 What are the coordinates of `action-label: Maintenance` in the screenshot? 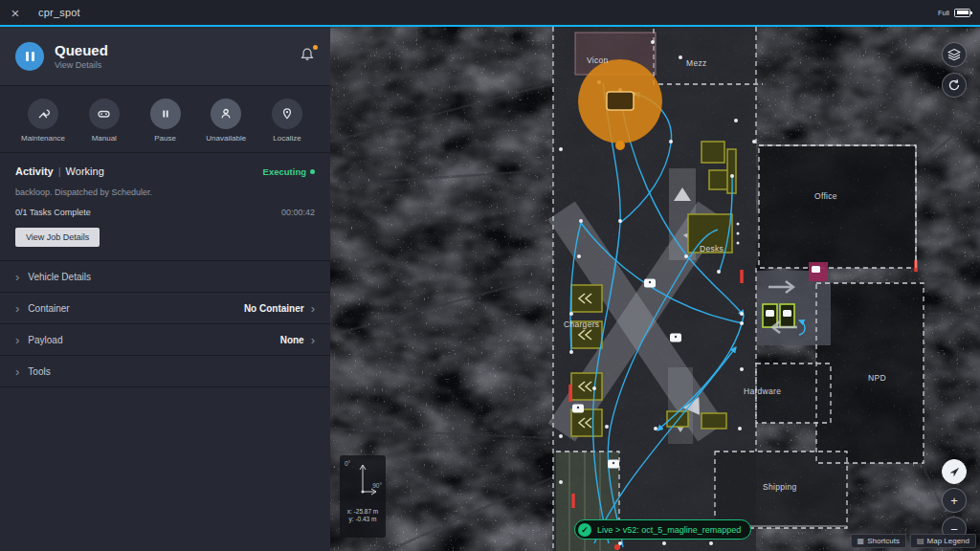 It's located at (43, 138).